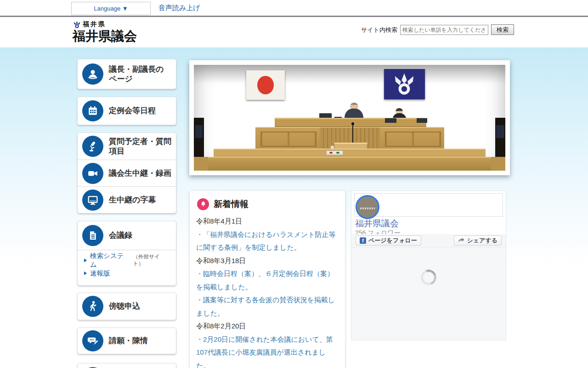 Image resolution: width=588 pixels, height=368 pixels. I want to click on chairman-desk, so click(351, 122).